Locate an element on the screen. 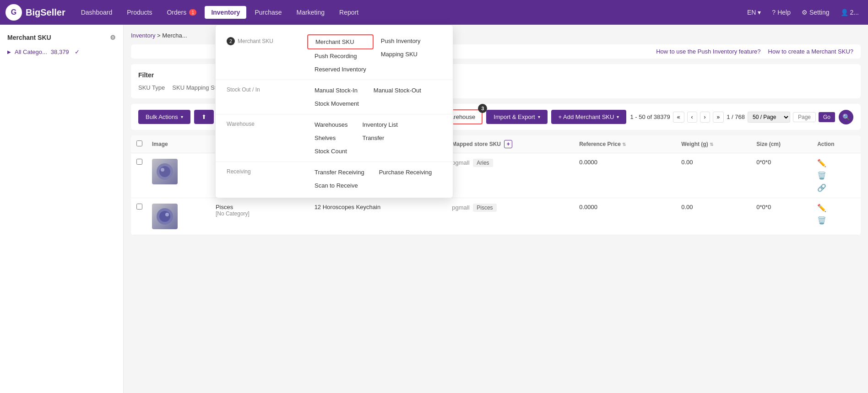  row2-title-cell: 12 Horoscopes Keychain is located at coordinates (379, 217).